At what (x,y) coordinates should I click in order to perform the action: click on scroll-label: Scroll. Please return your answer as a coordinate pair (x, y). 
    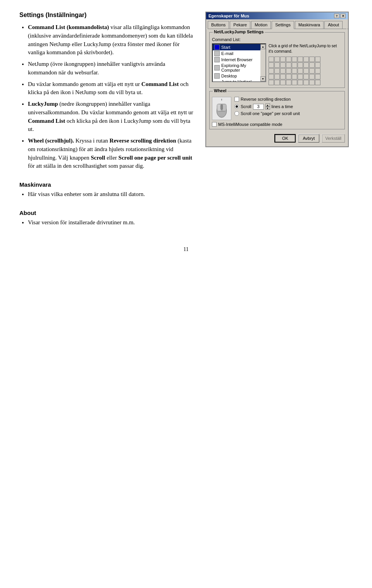
    Looking at the image, I should click on (246, 107).